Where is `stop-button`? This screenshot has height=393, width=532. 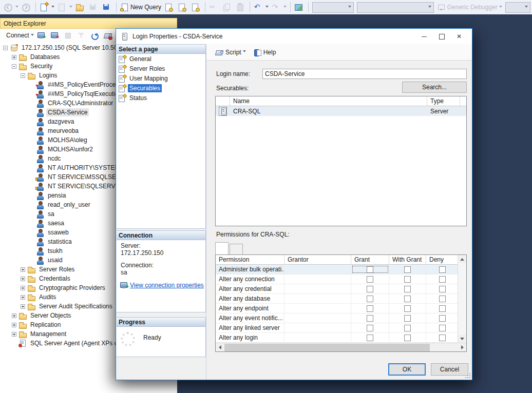 stop-button is located at coordinates (69, 35).